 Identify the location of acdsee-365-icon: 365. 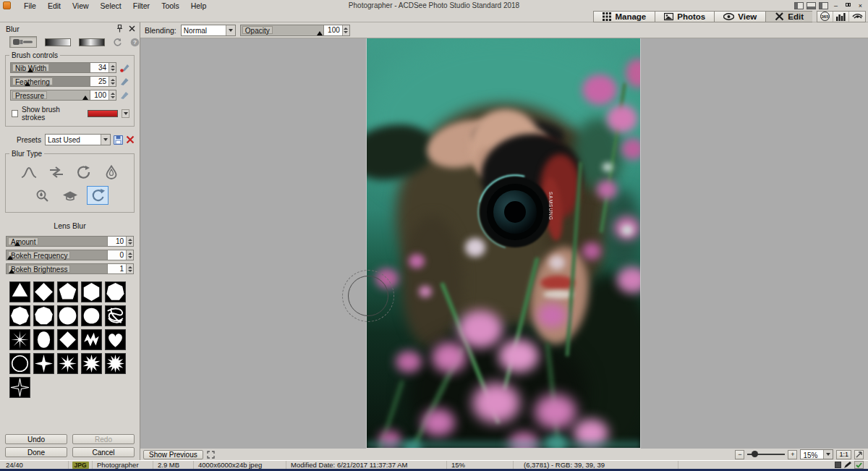
(825, 17).